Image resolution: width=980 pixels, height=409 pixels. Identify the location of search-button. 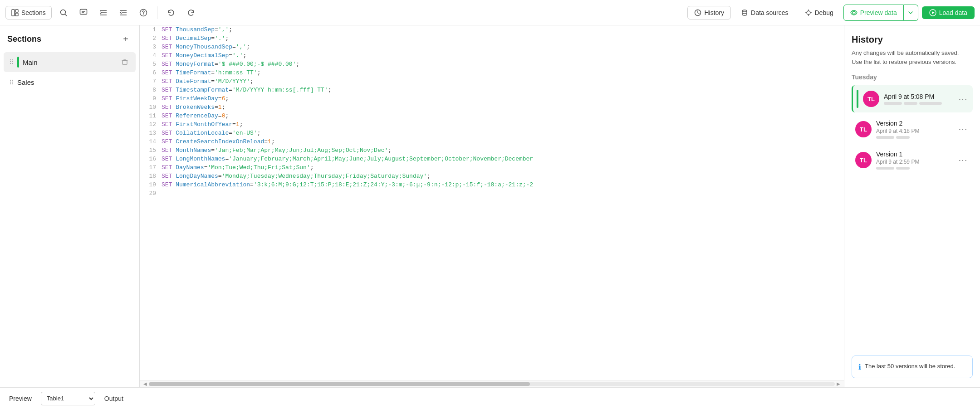
(64, 13).